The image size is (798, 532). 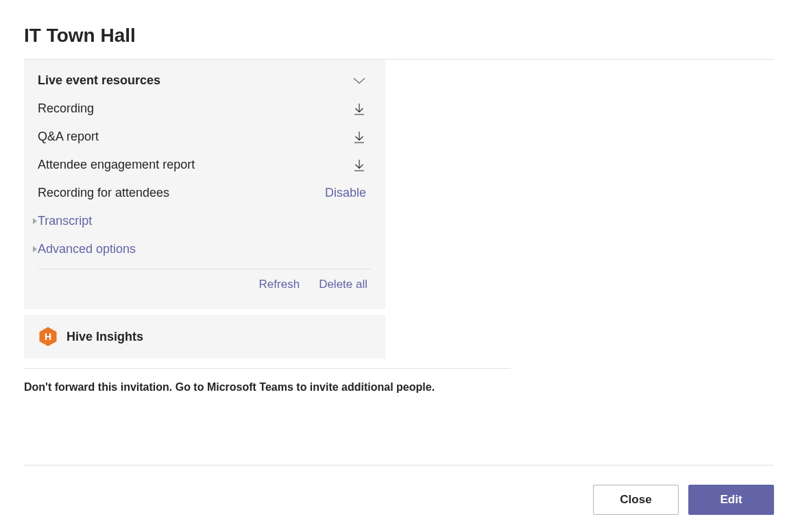 What do you see at coordinates (204, 221) in the screenshot?
I see `transcript-expand: Transcript` at bounding box center [204, 221].